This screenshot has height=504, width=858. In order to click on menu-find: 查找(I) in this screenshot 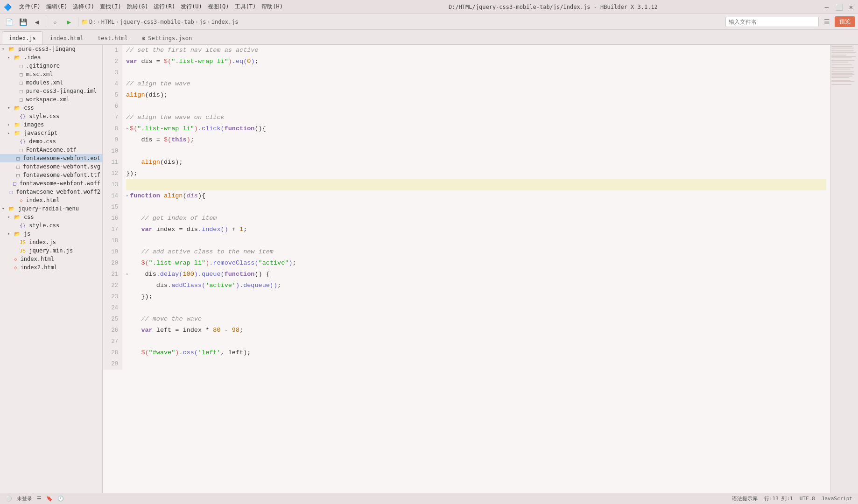, I will do `click(111, 7)`.